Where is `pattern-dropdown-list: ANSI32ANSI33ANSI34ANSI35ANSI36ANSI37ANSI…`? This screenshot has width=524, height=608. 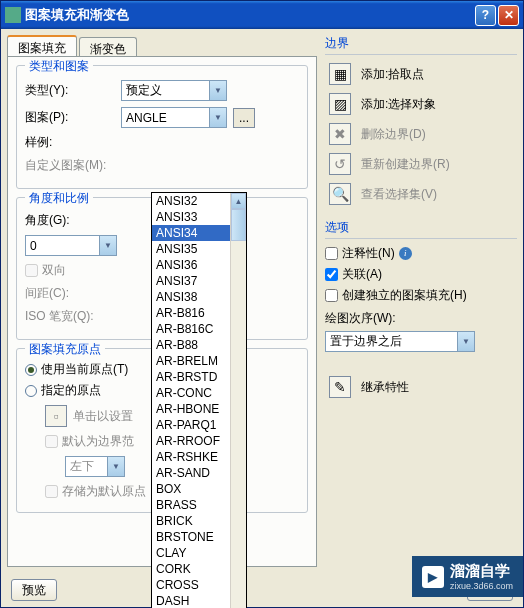 pattern-dropdown-list: ANSI32ANSI33ANSI34ANSI35ANSI36ANSI37ANSI… is located at coordinates (199, 400).